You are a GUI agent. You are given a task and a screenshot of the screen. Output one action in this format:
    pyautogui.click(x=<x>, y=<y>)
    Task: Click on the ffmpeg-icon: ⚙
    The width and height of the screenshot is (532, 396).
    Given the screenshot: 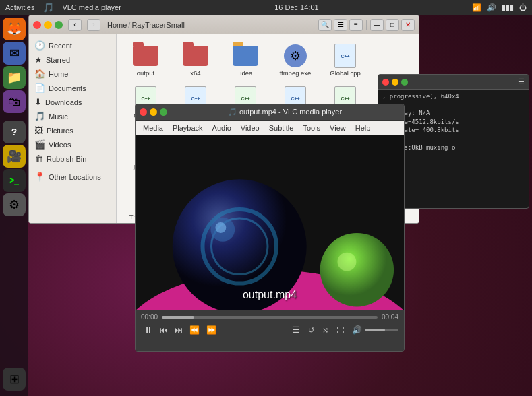 What is the action you would take?
    pyautogui.click(x=295, y=56)
    